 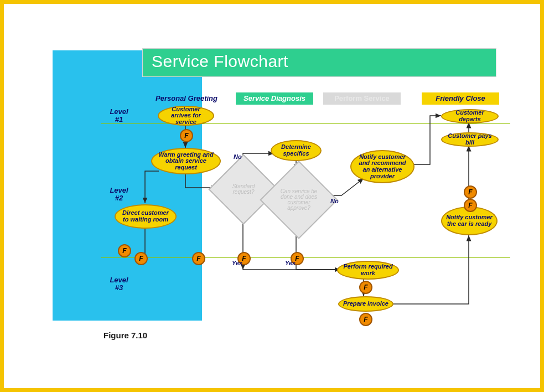 What do you see at coordinates (368, 270) in the screenshot?
I see `node-perform-work: Perform required work` at bounding box center [368, 270].